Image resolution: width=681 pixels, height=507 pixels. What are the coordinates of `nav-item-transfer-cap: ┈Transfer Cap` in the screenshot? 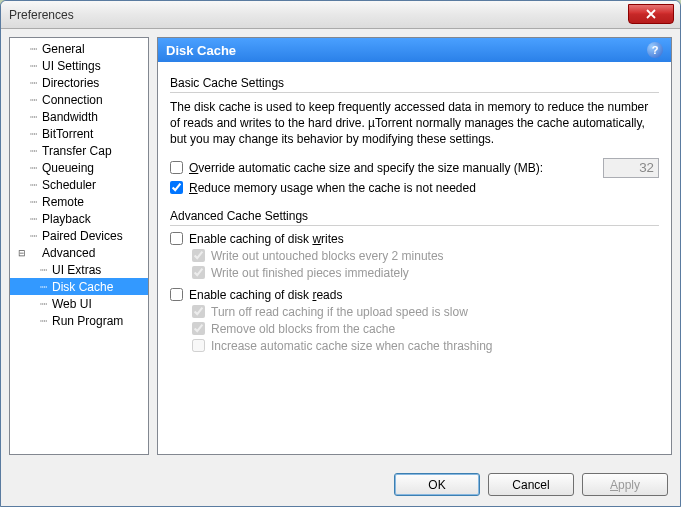 It's located at (79, 150).